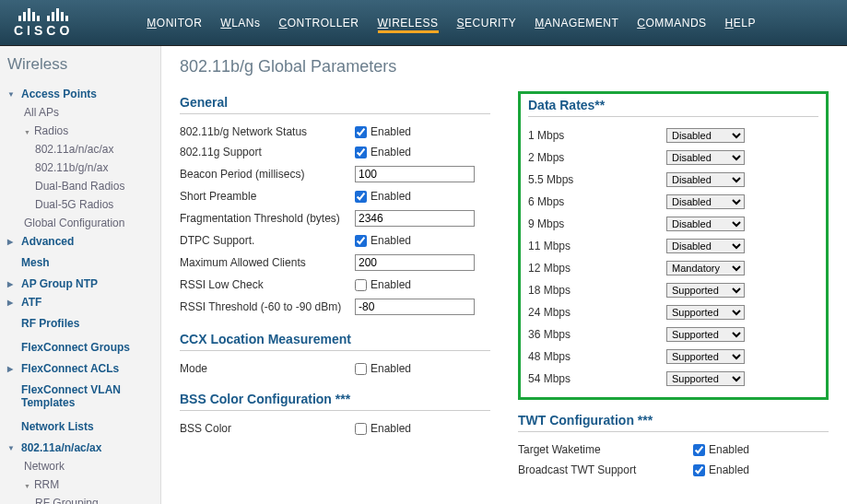 The width and height of the screenshot is (847, 504). I want to click on twt-label: Target Waketime, so click(606, 450).